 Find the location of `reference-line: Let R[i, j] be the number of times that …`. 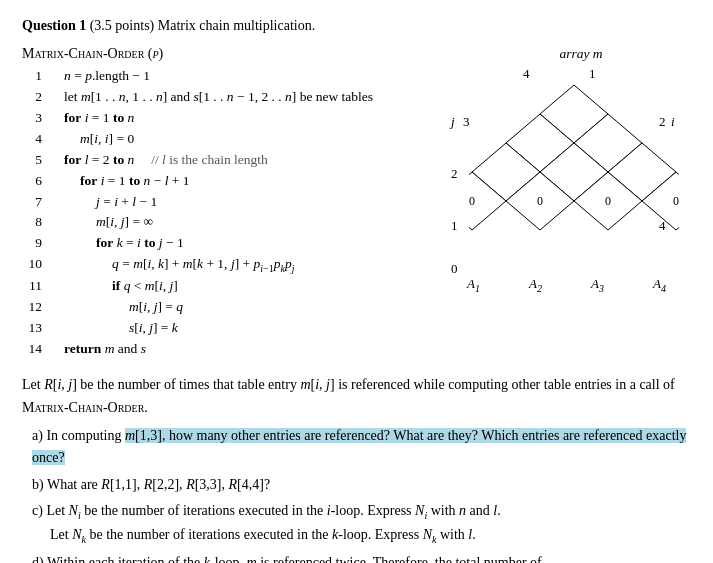

reference-line: Let R[i, j] be the number of times that … is located at coordinates (356, 396).